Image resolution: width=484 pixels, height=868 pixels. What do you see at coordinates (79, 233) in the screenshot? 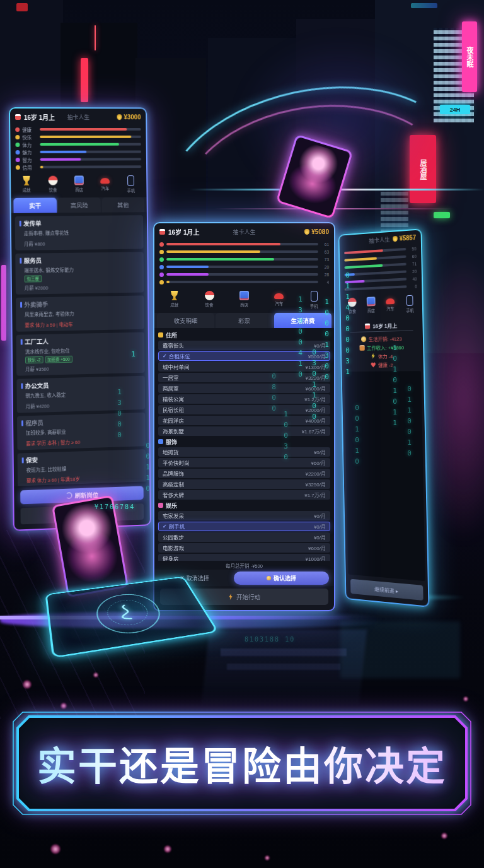
I see `job-card: 发传单 走街串巷, 赚点零花钱 月薪 ¥800` at bounding box center [79, 233].